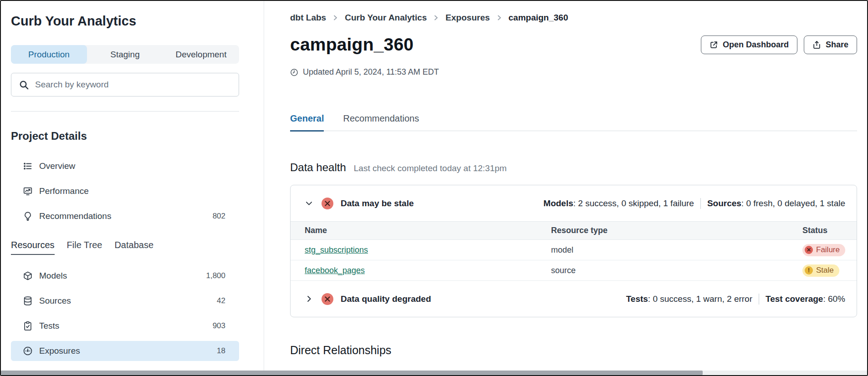 Image resolution: width=868 pixels, height=376 pixels. What do you see at coordinates (308, 18) in the screenshot?
I see `breadcrumb-account: dbt Labs` at bounding box center [308, 18].